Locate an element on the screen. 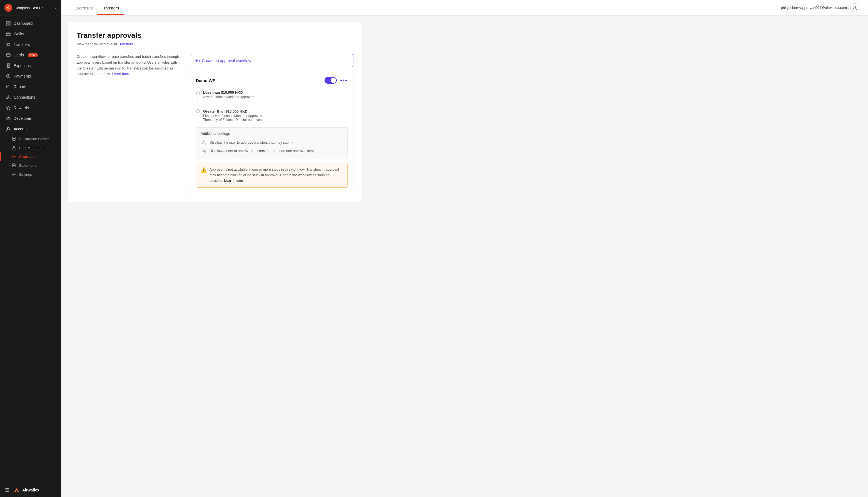 This screenshot has width=868, height=497. grid-icon is located at coordinates (8, 23).